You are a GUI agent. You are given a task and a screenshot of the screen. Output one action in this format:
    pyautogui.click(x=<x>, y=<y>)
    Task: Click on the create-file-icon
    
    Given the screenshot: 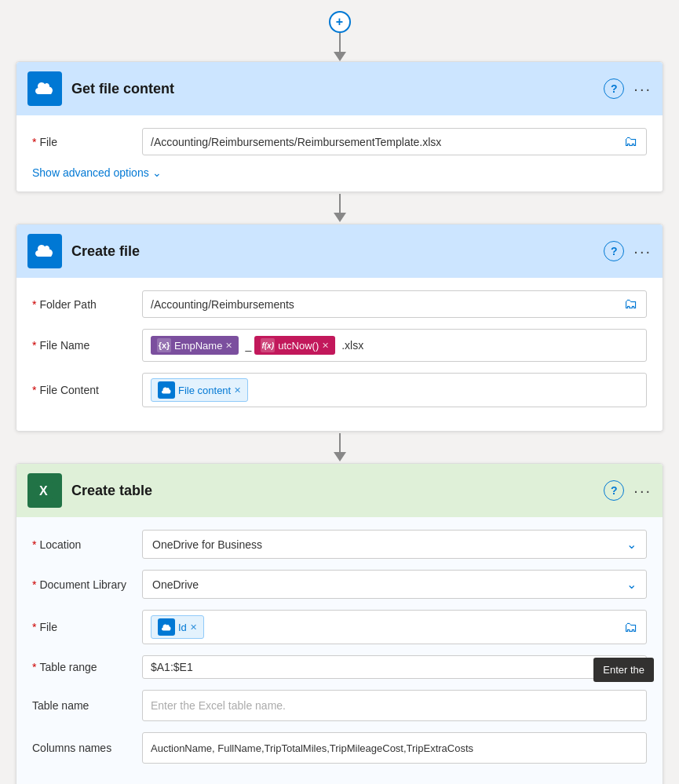 What is the action you would take?
    pyautogui.click(x=45, y=251)
    